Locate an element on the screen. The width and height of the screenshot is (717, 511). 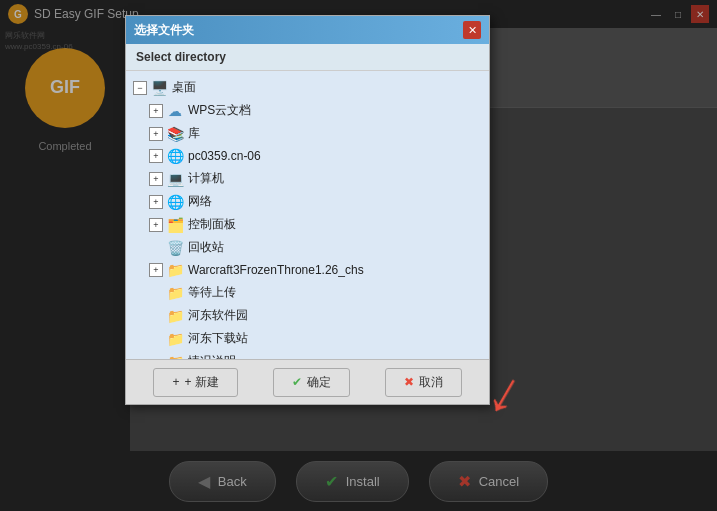
warcraft-icon: 📁 is located at coordinates (175, 270).